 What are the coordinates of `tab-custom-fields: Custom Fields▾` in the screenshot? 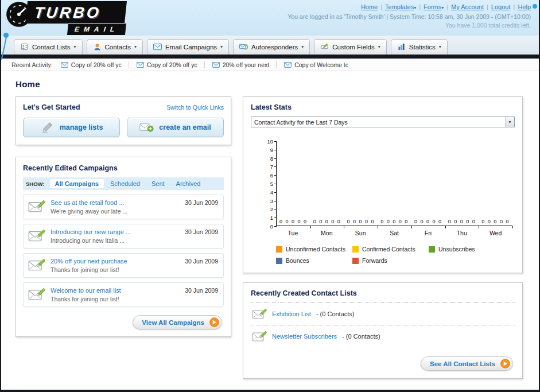 It's located at (350, 47).